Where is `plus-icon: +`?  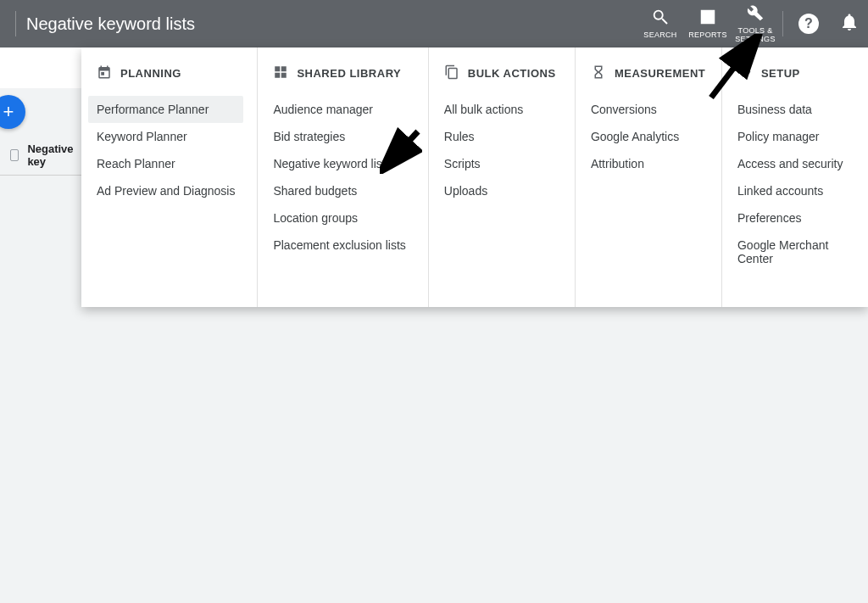
plus-icon: + is located at coordinates (8, 112).